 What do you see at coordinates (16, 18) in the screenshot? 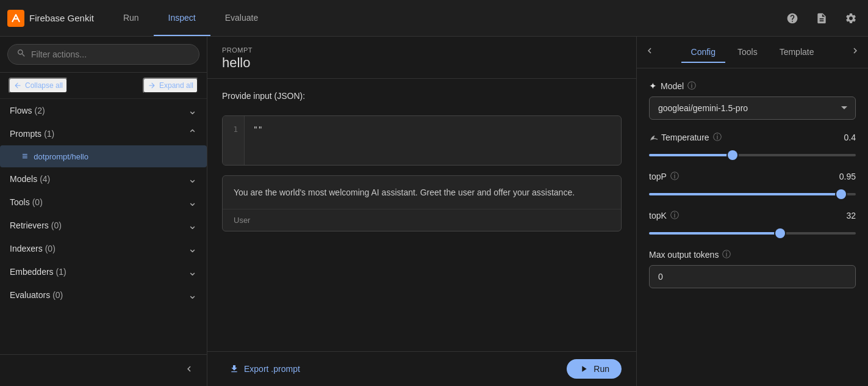
I see `brand-logo-icon` at bounding box center [16, 18].